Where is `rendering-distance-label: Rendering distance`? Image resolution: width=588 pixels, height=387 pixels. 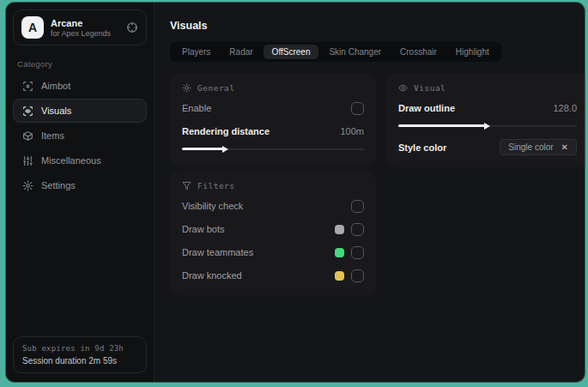 rendering-distance-label: Rendering distance is located at coordinates (226, 131).